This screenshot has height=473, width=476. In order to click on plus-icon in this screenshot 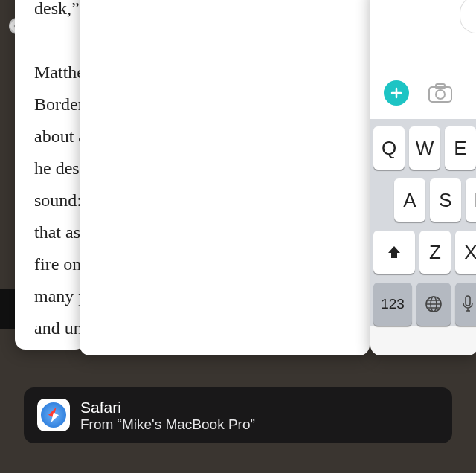, I will do `click(396, 93)`.